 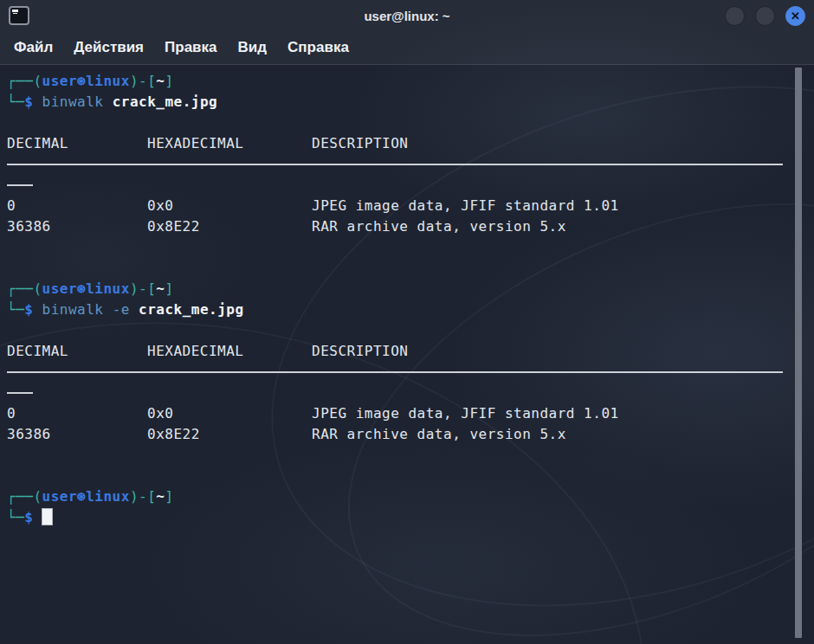 What do you see at coordinates (734, 16) in the screenshot?
I see `minimize-button` at bounding box center [734, 16].